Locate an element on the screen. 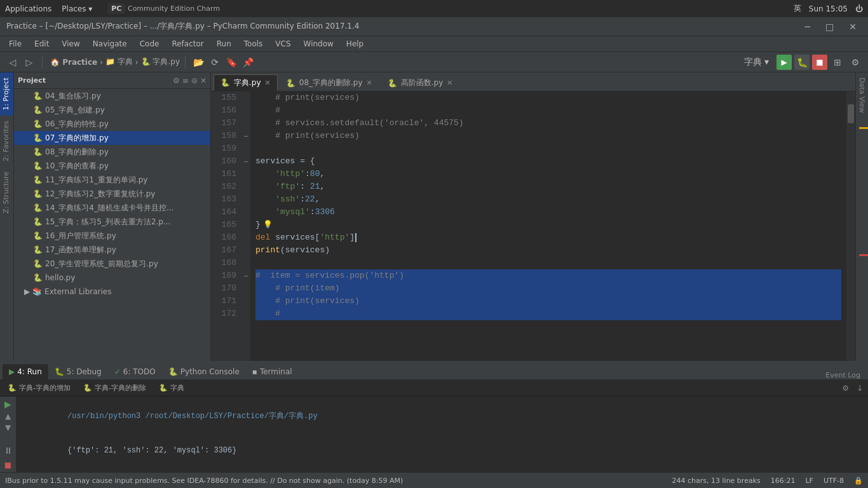 This screenshot has height=488, width=868. run-tab-2: 🐍 字典-字典的删除 is located at coordinates (114, 388).